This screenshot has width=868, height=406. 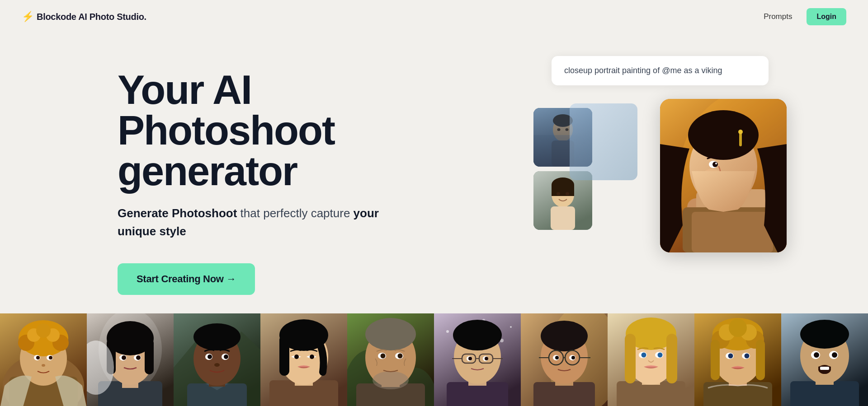 What do you see at coordinates (186, 279) in the screenshot?
I see `cta-button: Start Creating Now →` at bounding box center [186, 279].